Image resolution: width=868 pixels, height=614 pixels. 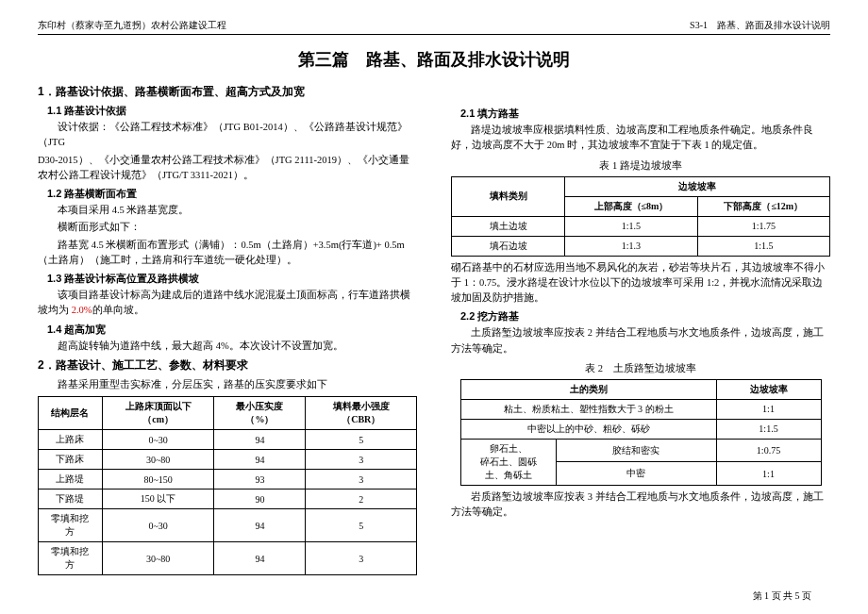 I want to click on th: 填料最小强度（CBR）, so click(x=361, y=413).